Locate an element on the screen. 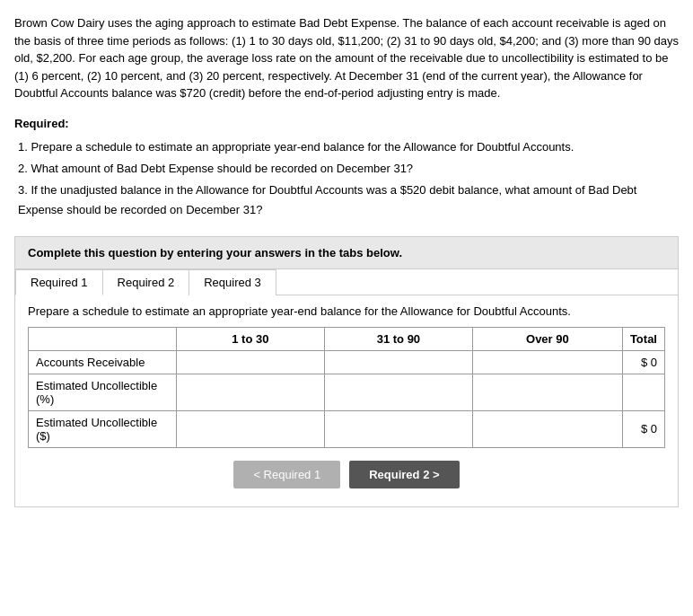  required-item-2: 2. What amount of Bad Debt Expense shoul… is located at coordinates (348, 169).